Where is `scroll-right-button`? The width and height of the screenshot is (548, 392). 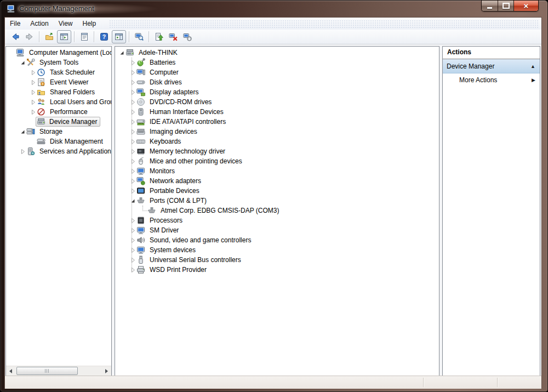 scroll-right-button is located at coordinates (106, 371).